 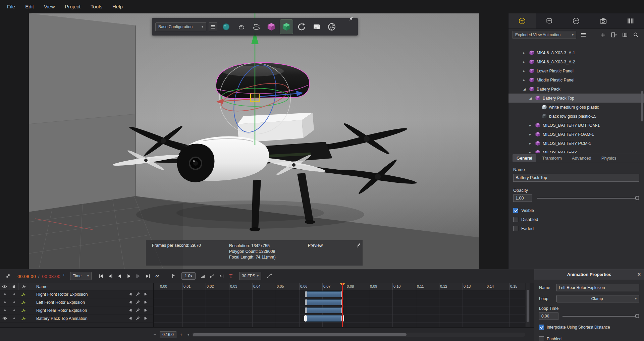 What do you see at coordinates (576, 62) in the screenshot?
I see `tree-item: MK4-6_8-X03-3_A-2` at bounding box center [576, 62].